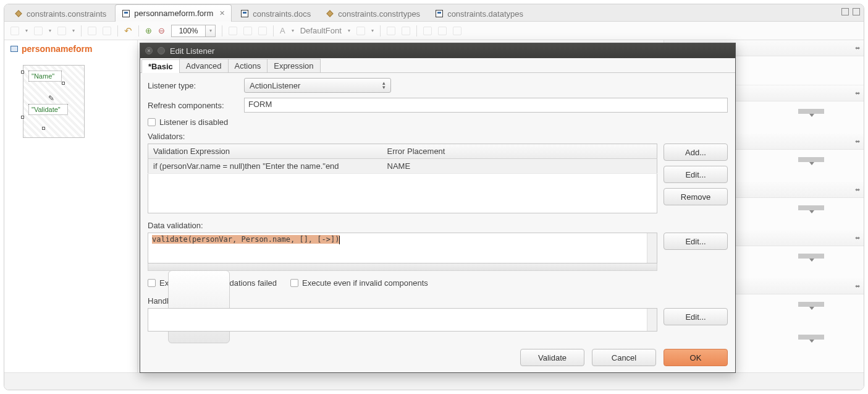 The width and height of the screenshot is (868, 394). I want to click on thumbnail-field-name: "Name", so click(45, 76).